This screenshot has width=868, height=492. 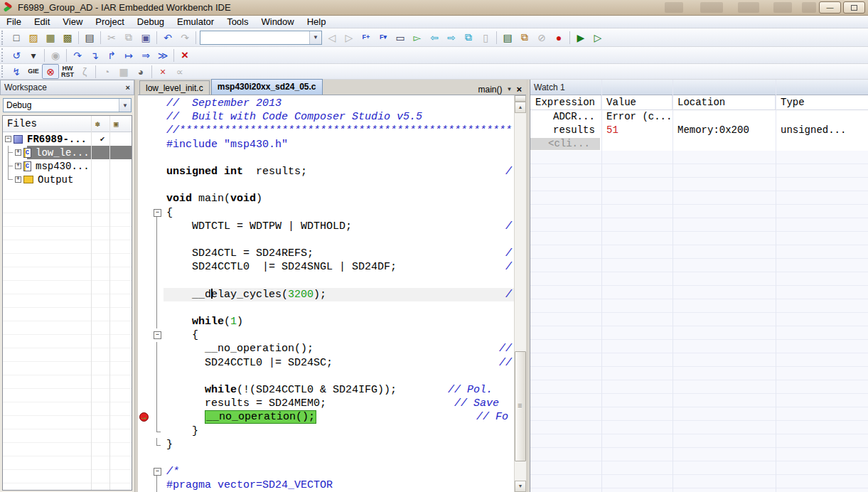 What do you see at coordinates (566, 144) in the screenshot?
I see `watch-cell-expression: <cli...` at bounding box center [566, 144].